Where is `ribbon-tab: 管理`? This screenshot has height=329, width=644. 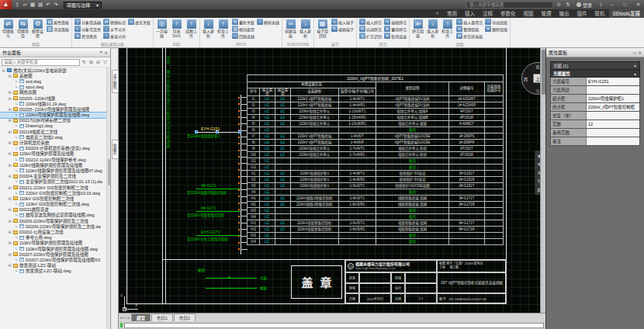
ribbon-tab: 管理 is located at coordinates (546, 14).